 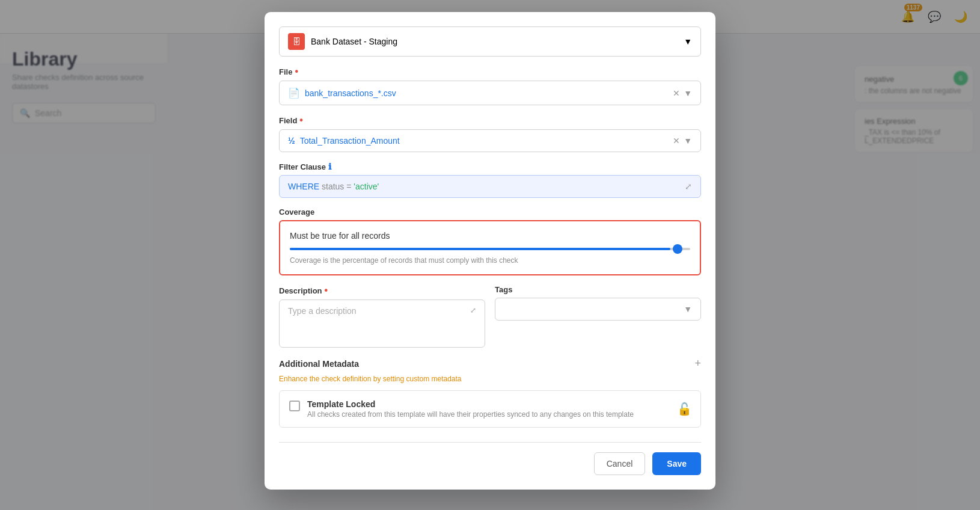 I want to click on filter-label: Filter Clause ℹ, so click(x=490, y=167).